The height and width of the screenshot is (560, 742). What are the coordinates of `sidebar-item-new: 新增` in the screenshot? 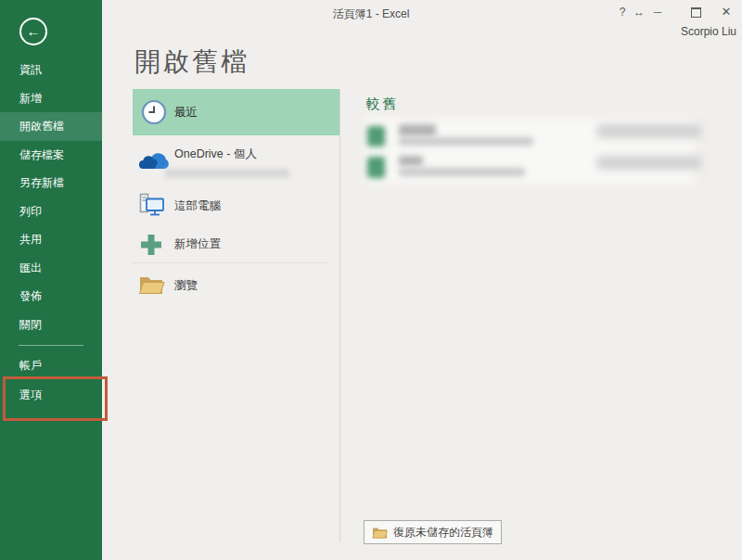 It's located at (51, 98).